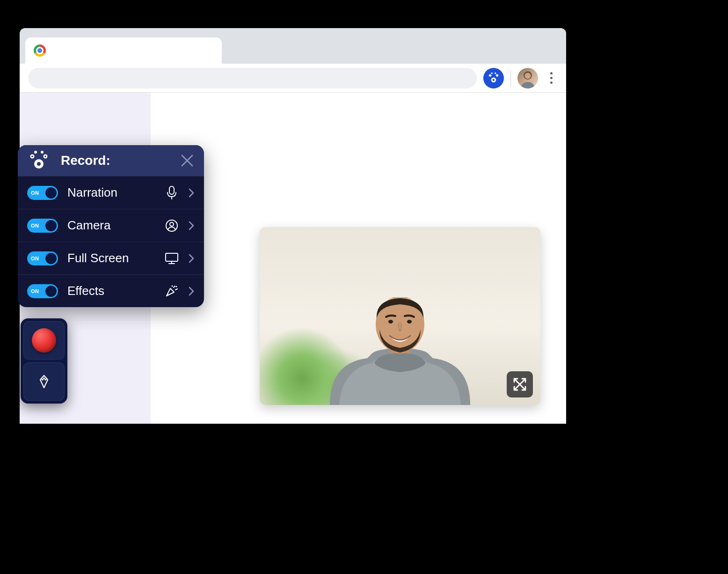 This screenshot has width=728, height=574. I want to click on row-label: Narration, so click(111, 193).